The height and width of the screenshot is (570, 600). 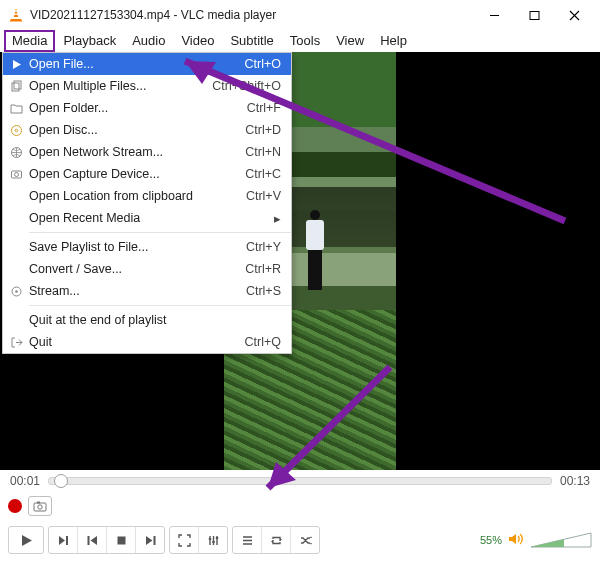 I want to click on record-button, so click(x=15, y=506).